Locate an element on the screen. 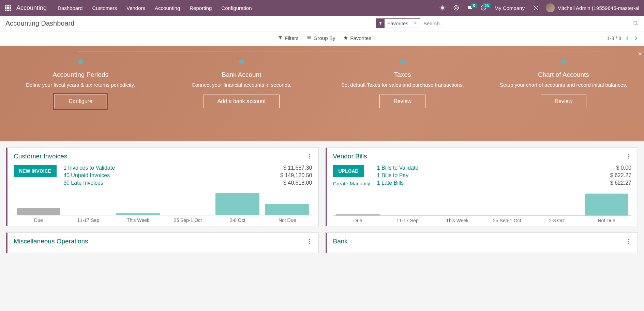 The width and height of the screenshot is (644, 311). user-name: Mitchell Admin (19559645-master-al is located at coordinates (598, 8).